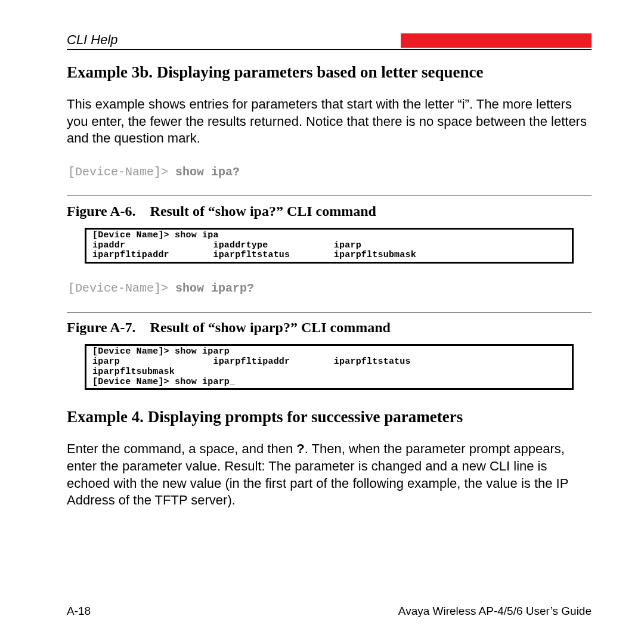  Describe the element at coordinates (329, 417) in the screenshot. I see `example-4-heading: Example 4. Displaying prompts for succes…` at that location.